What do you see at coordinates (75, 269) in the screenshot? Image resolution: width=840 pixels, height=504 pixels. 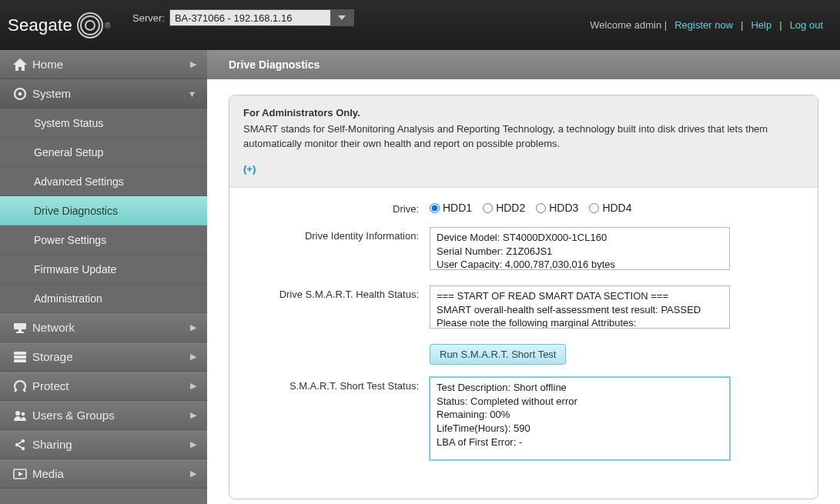 I see `sidebar-item-label: Firmware Update` at bounding box center [75, 269].